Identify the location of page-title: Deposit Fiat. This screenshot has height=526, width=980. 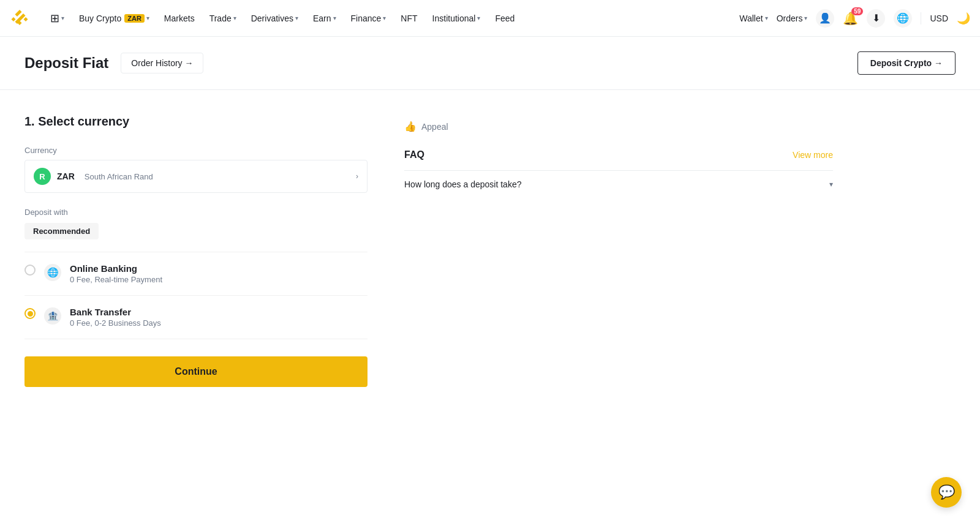
(66, 63).